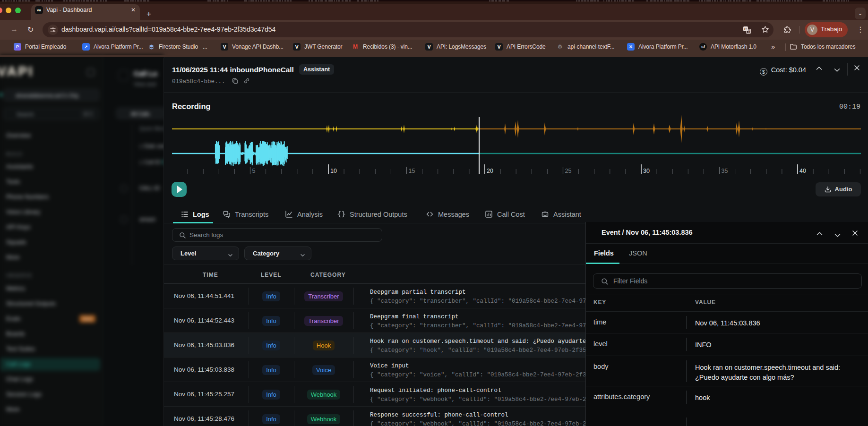  I want to click on svg-text: 35, so click(725, 171).